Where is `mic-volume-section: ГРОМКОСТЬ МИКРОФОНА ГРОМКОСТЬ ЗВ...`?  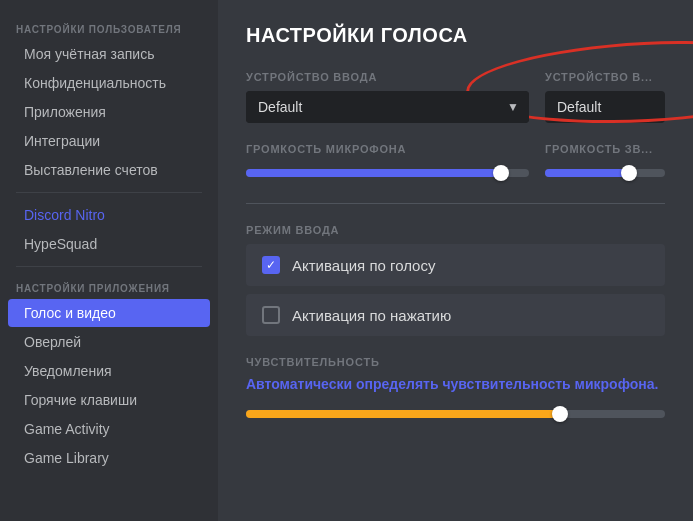
mic-volume-section: ГРОМКОСТЬ МИКРОФОНА ГРОМКОСТЬ ЗВ... is located at coordinates (456, 163).